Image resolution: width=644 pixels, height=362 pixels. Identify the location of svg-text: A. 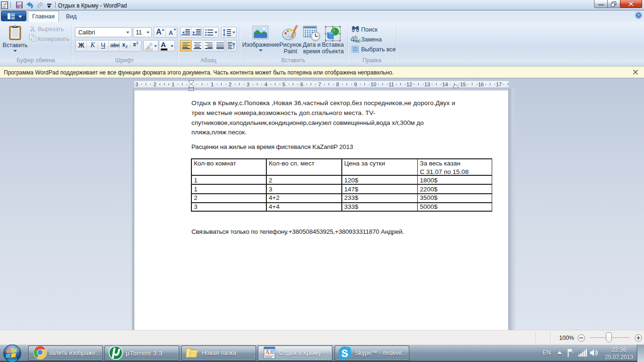
(268, 353).